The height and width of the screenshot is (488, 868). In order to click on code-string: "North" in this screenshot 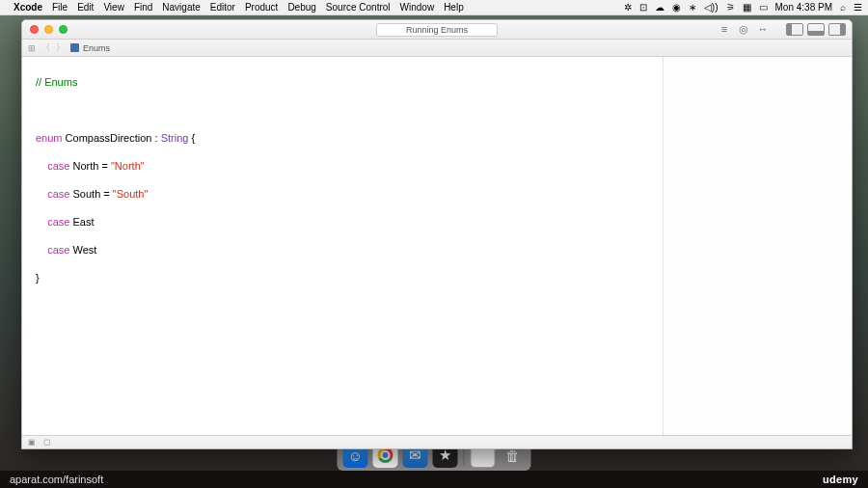, I will do `click(127, 166)`.